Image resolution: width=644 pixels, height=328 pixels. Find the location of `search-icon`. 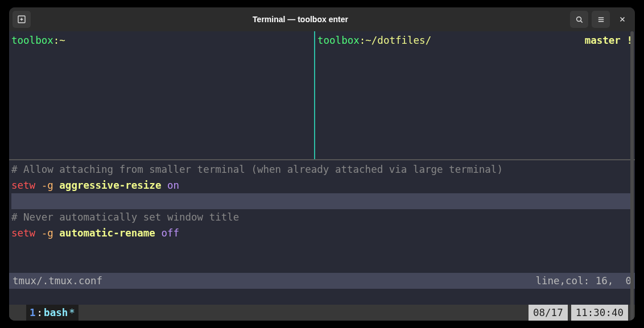

search-icon is located at coordinates (579, 19).